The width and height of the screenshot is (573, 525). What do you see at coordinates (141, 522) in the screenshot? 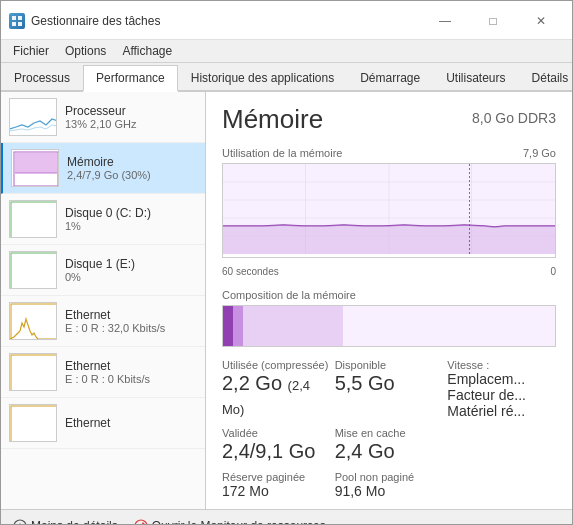
I see `monitor-icon` at bounding box center [141, 522].